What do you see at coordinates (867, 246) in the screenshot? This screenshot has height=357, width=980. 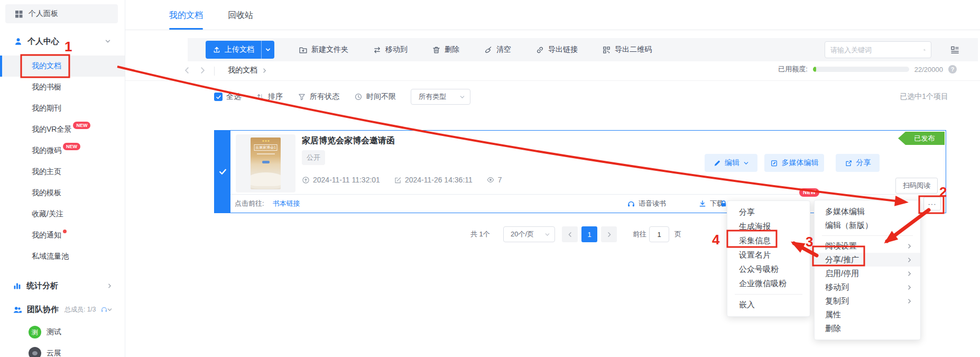 I see `menu-item-reading-settings: 阅读设置` at bounding box center [867, 246].